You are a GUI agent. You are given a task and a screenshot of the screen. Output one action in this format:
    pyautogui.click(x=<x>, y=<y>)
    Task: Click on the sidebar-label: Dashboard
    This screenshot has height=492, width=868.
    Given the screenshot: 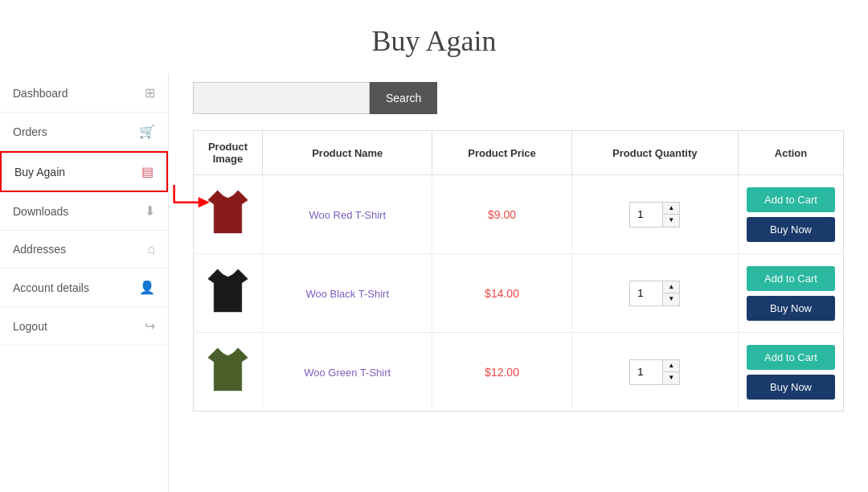 What is the action you would take?
    pyautogui.click(x=40, y=93)
    